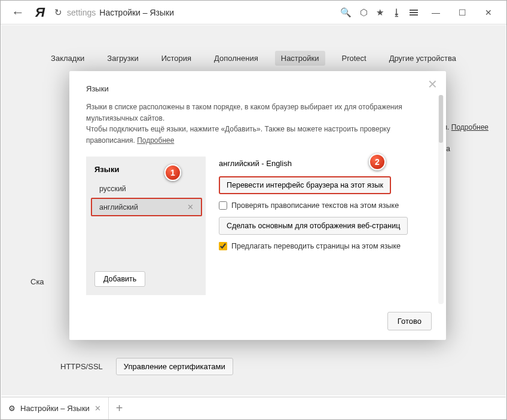  Describe the element at coordinates (470, 127) in the screenshot. I see `link-more: Подробнее` at that location.